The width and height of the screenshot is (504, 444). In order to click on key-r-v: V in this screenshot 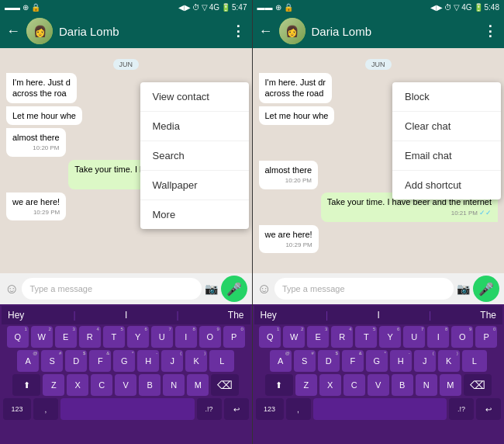, I will do `click(378, 385)`.